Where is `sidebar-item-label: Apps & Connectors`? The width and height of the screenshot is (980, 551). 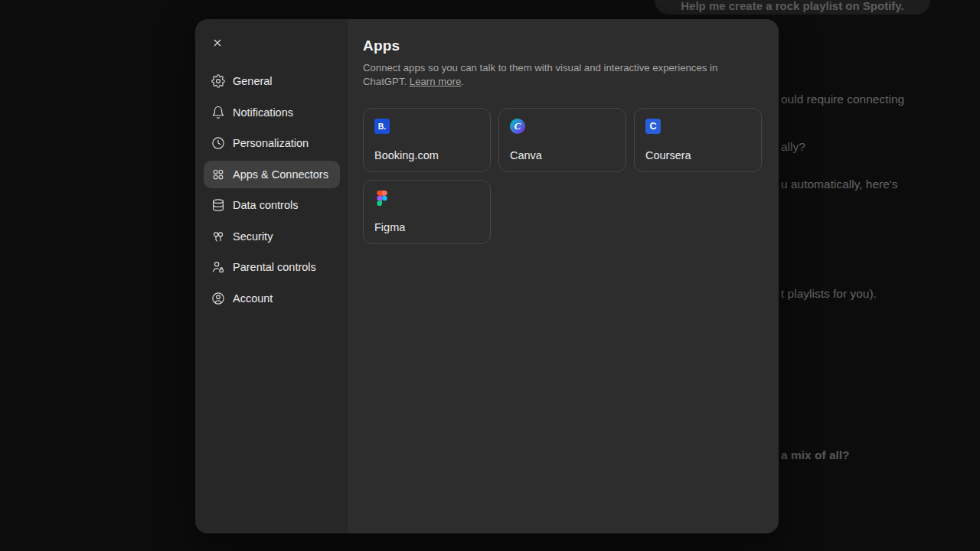
sidebar-item-label: Apps & Connectors is located at coordinates (280, 174).